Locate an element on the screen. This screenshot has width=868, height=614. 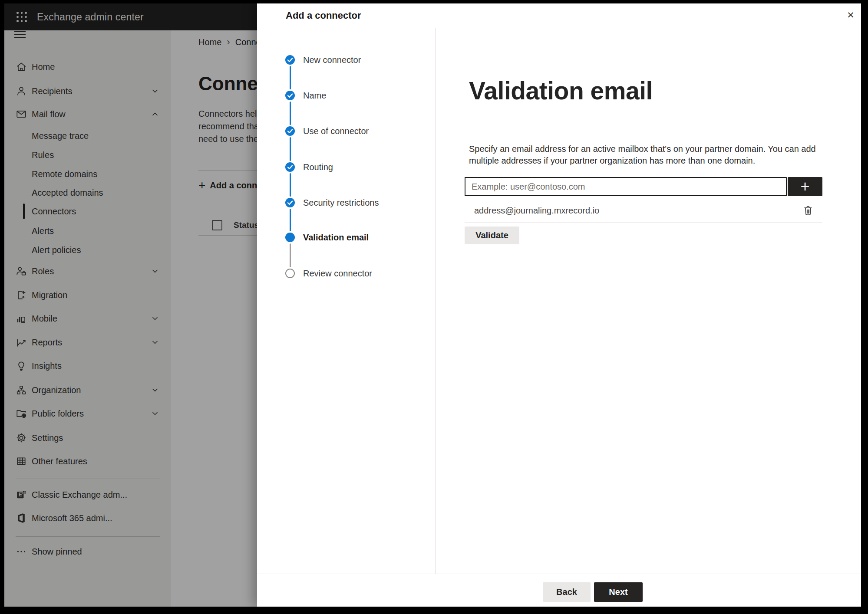
steps-divider is located at coordinates (435, 301).